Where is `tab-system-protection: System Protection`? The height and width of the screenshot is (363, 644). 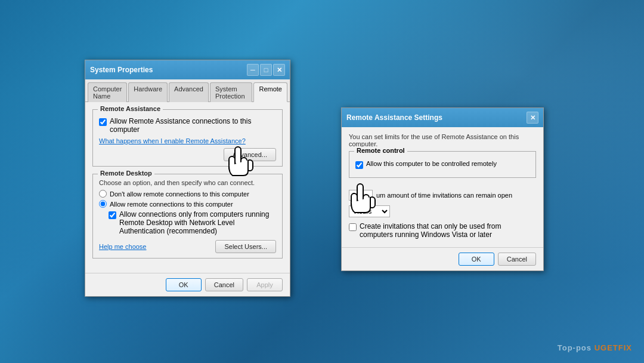 tab-system-protection: System Protection is located at coordinates (231, 92).